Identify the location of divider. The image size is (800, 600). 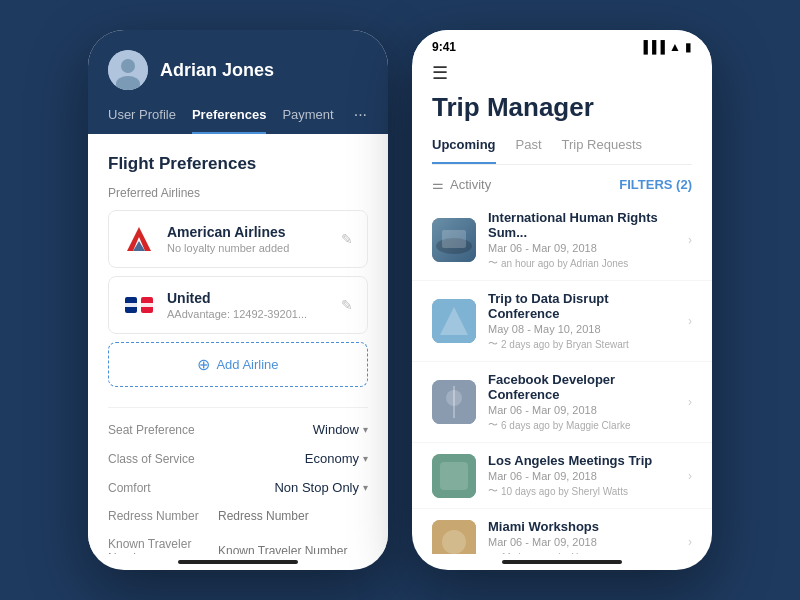
(238, 408).